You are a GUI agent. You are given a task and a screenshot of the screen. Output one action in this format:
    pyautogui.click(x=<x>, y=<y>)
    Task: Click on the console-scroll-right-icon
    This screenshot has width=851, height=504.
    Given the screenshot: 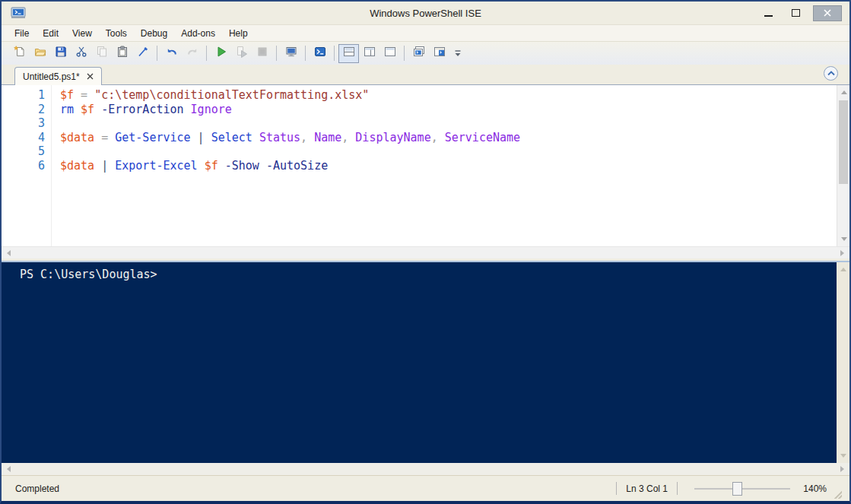 What is the action you would take?
    pyautogui.click(x=843, y=469)
    